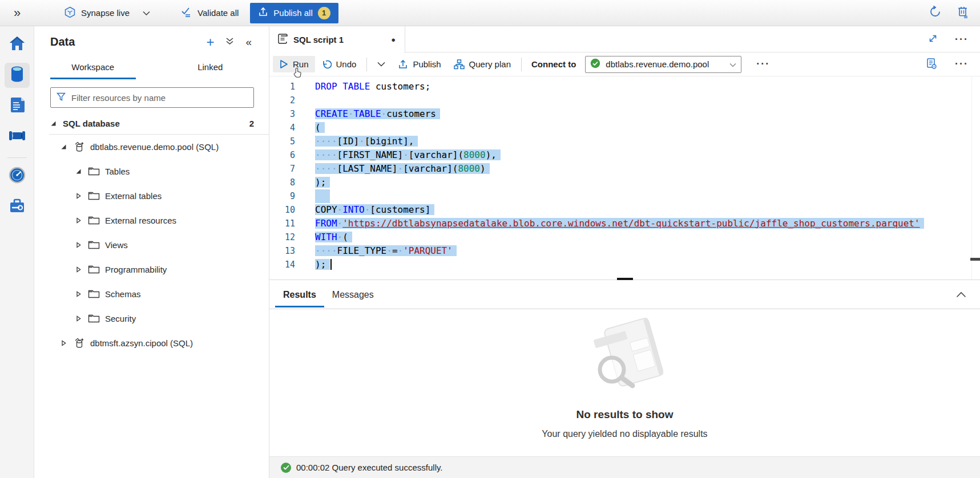 The height and width of the screenshot is (478, 980). I want to click on rail-item-monitor, so click(17, 176).